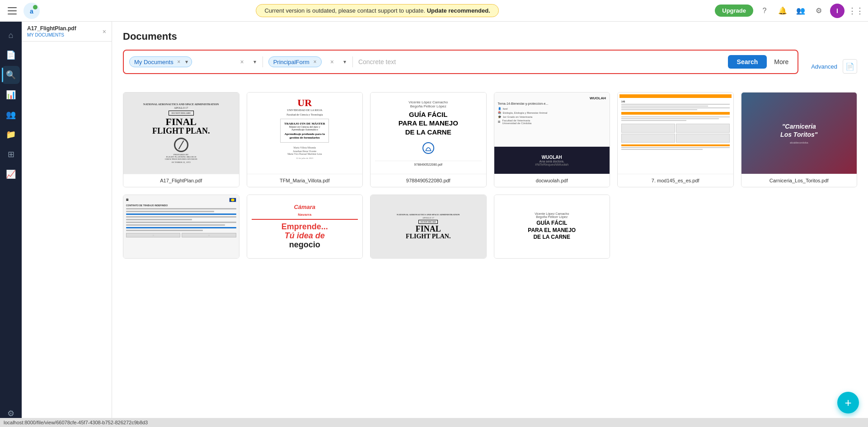 The image size is (868, 427). I want to click on doc-thumbnail: CámaraNavarra Emprende... Tú idea de neg…, so click(305, 227).